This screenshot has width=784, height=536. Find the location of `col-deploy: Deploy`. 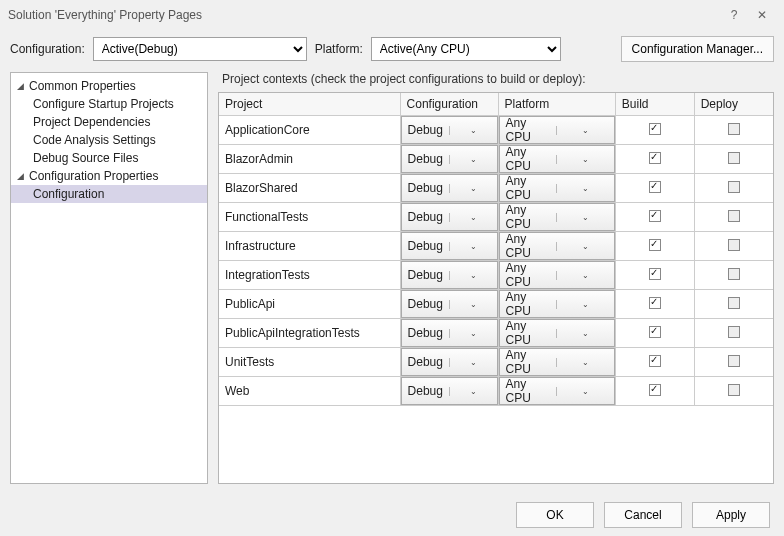

col-deploy: Deploy is located at coordinates (734, 104).